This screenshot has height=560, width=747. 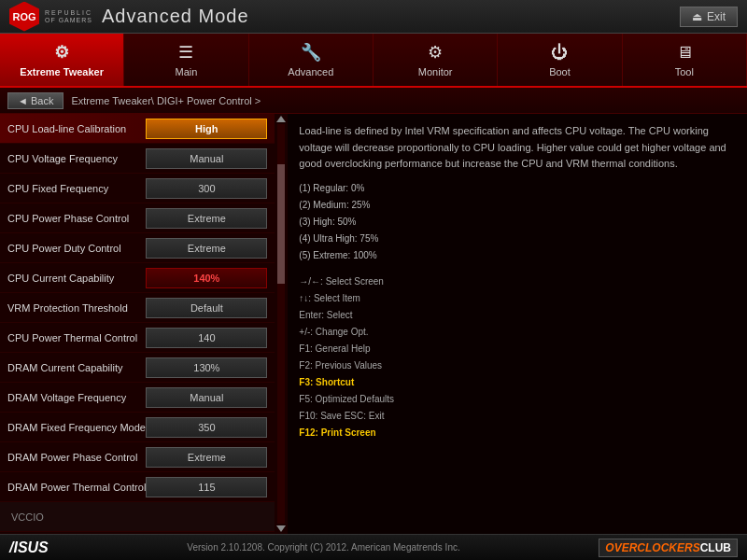 I want to click on of-gamers-text: OF GAMERS, so click(x=69, y=21).